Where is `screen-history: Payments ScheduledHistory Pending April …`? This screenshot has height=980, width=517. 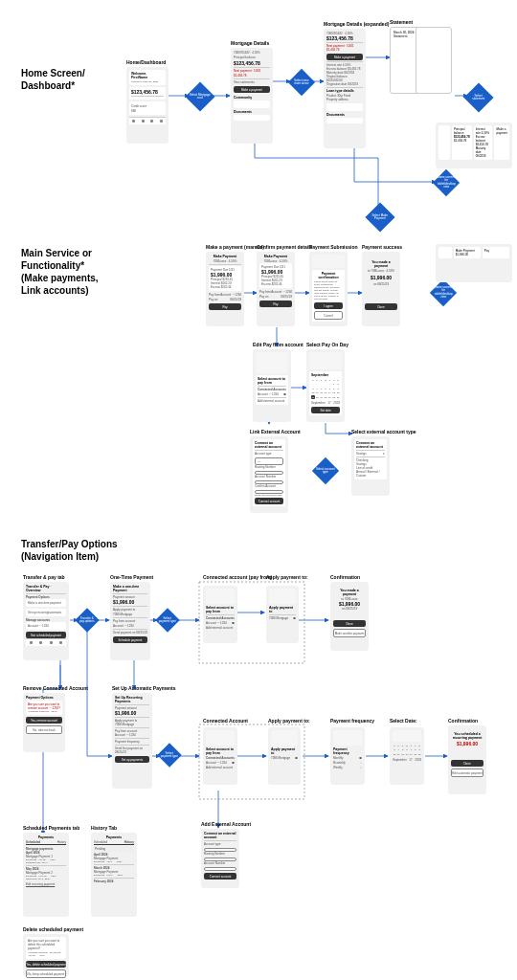 screen-history: Payments ScheduledHistory Pending April … is located at coordinates (114, 875).